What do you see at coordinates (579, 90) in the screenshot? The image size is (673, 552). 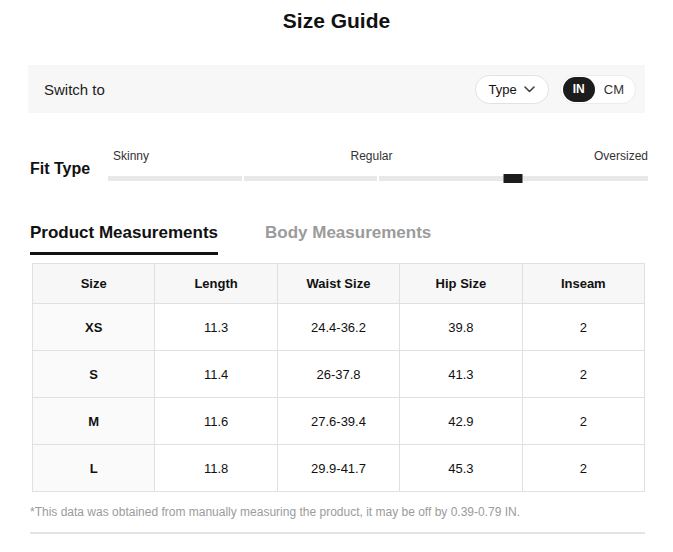 I see `unit-toggle-in: IN` at bounding box center [579, 90].